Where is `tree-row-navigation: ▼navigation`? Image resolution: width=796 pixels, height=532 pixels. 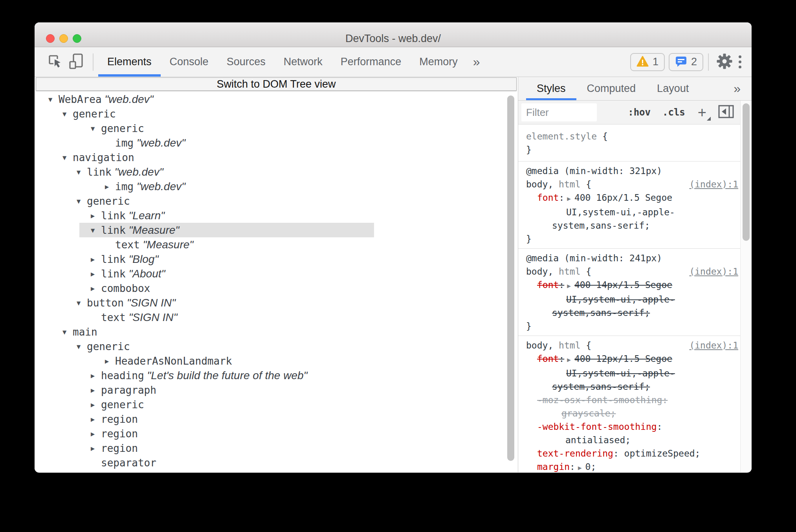 tree-row-navigation: ▼navigation is located at coordinates (276, 157).